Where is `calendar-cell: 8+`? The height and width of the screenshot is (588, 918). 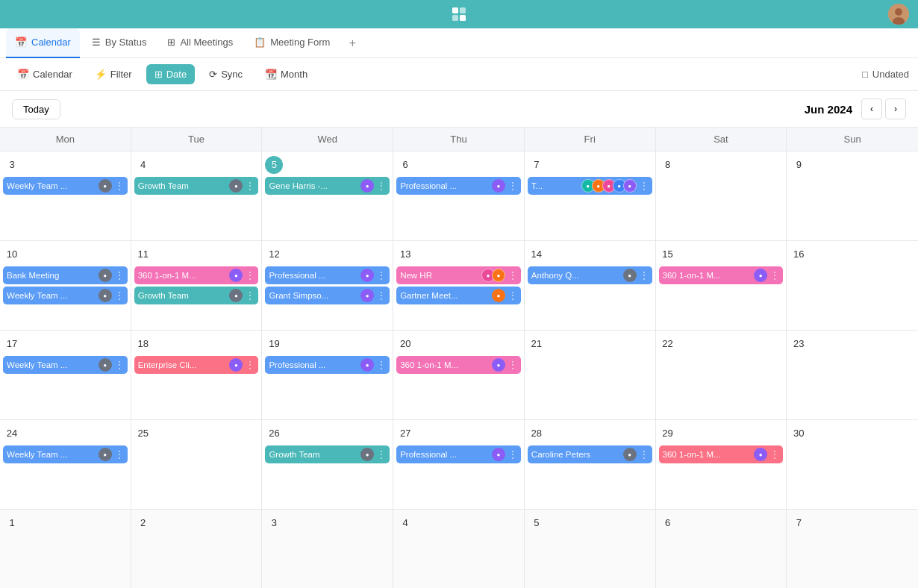 calendar-cell: 8+ is located at coordinates (722, 196).